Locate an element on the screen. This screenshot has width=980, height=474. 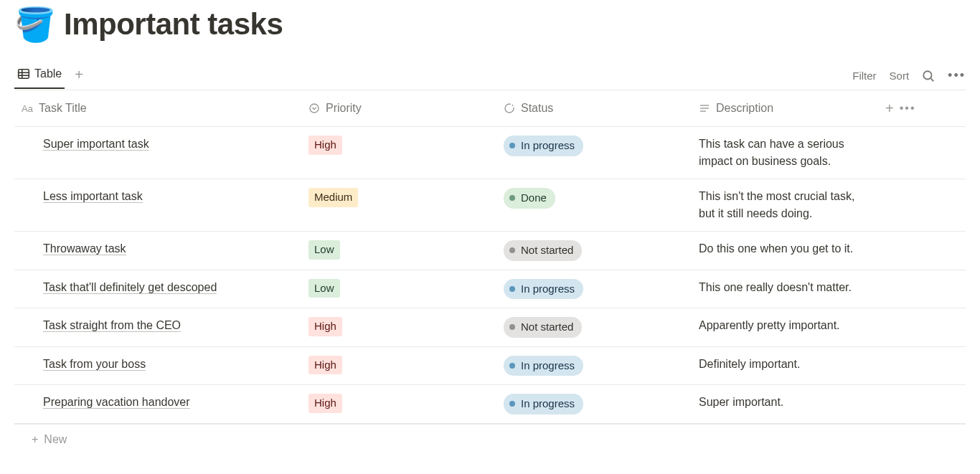
cell-title: Task from your boss is located at coordinates (158, 366).